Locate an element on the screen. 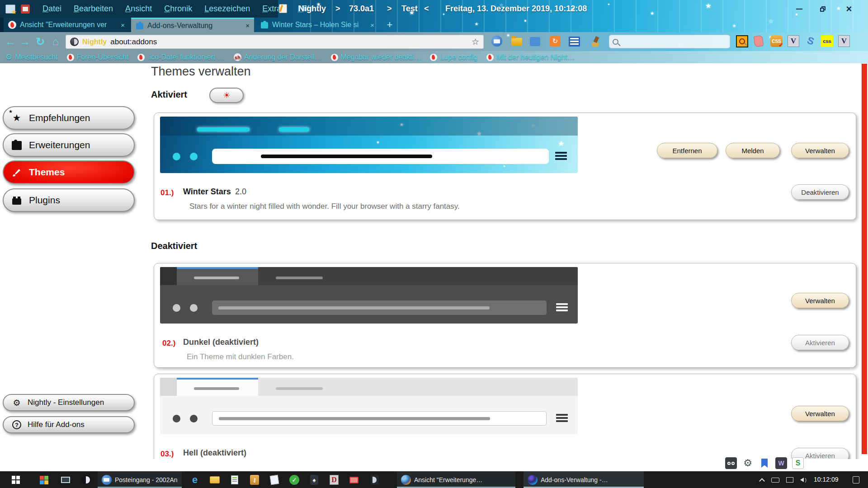 Image resolution: width=868 pixels, height=488 pixels. disable-button: Deaktivieren is located at coordinates (820, 192).